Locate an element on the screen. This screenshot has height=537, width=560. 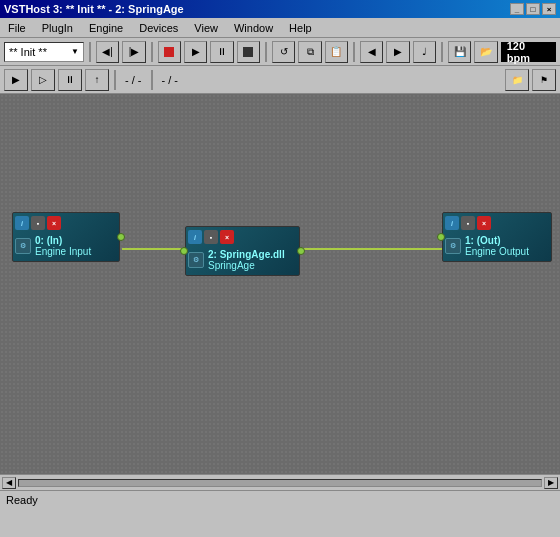
node-id-title: 0: (In) is located at coordinates (63, 240).